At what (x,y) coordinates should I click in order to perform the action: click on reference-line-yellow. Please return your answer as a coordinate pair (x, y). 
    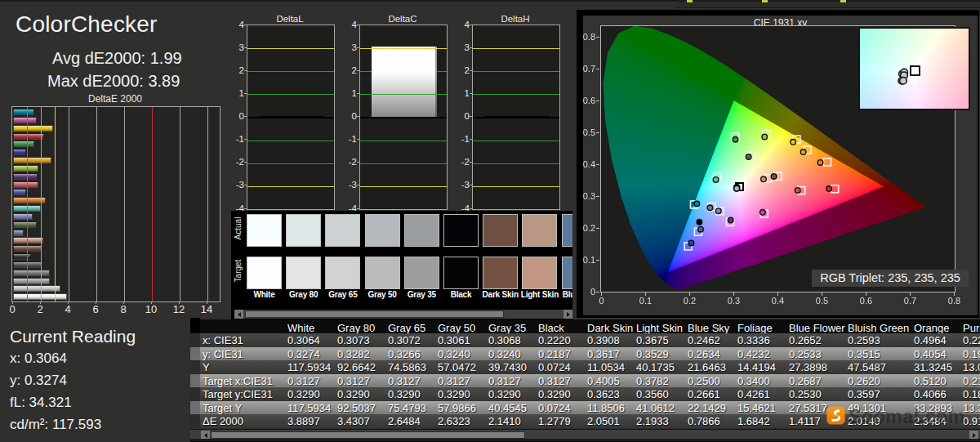
    Looking at the image, I should click on (56, 204).